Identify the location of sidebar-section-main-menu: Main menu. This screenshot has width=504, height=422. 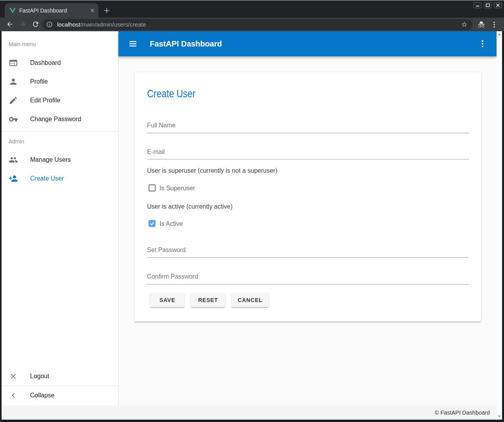
(22, 44).